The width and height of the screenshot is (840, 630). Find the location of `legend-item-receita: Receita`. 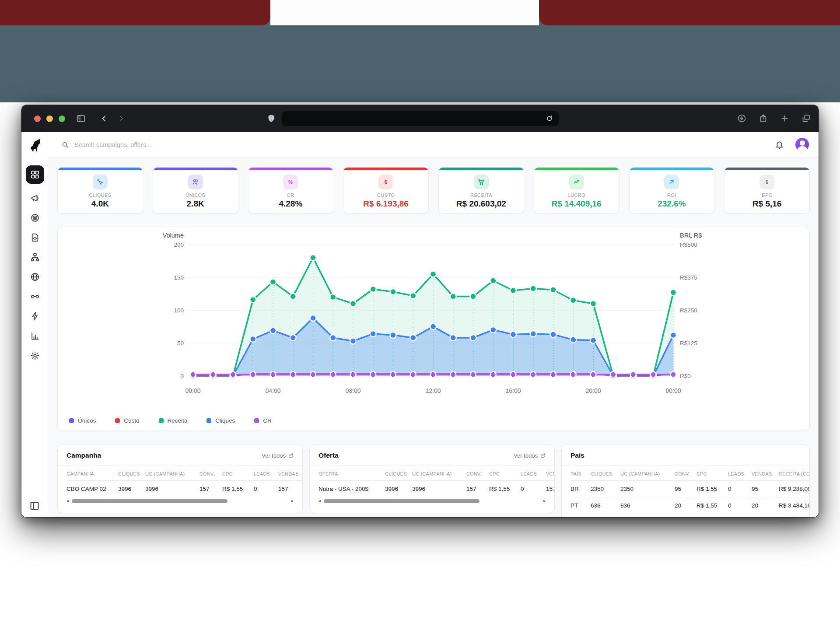

legend-item-receita: Receita is located at coordinates (173, 421).